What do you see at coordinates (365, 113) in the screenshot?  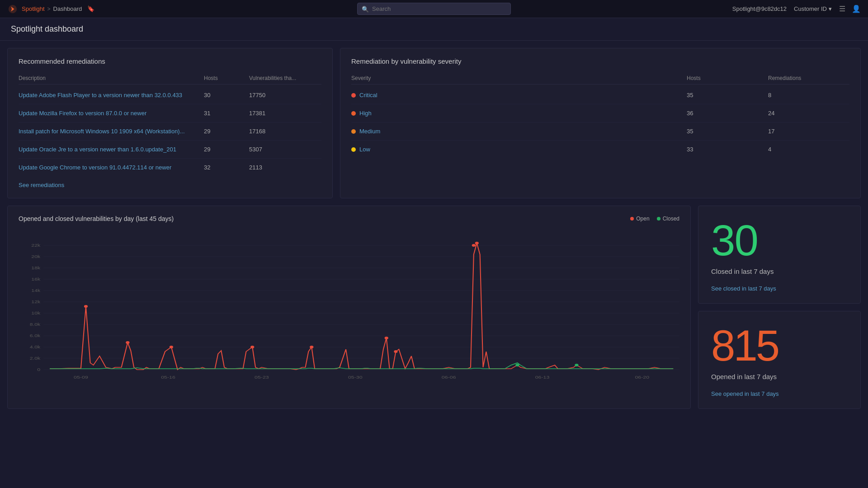 I see `high-link: High` at bounding box center [365, 113].